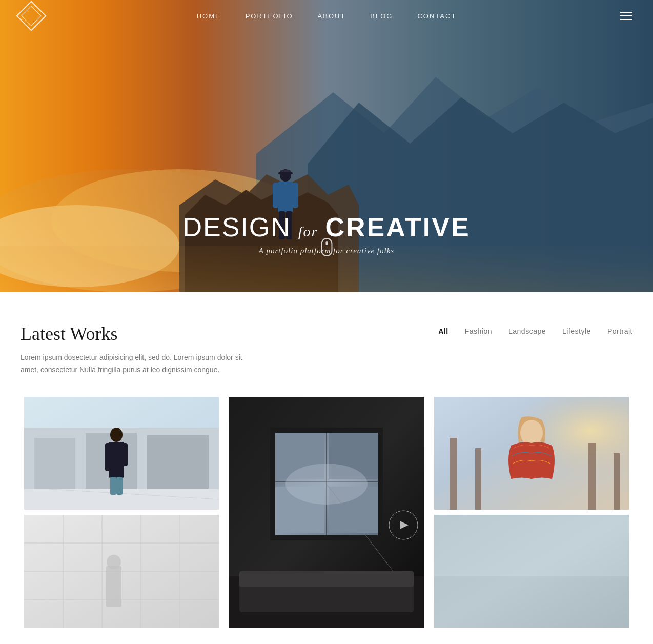 The width and height of the screenshot is (653, 644). I want to click on section-description: Lorem ipsum dosectetur adipisicing elit,…, so click(136, 364).